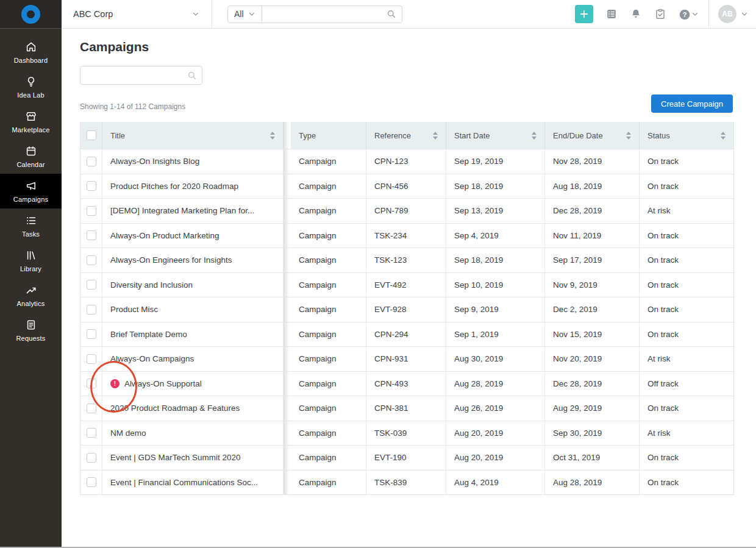 This screenshot has height=548, width=756. Describe the element at coordinates (407, 235) in the screenshot. I see `table-row: Always-On Product MarketingCampaignTSK-2…` at that location.